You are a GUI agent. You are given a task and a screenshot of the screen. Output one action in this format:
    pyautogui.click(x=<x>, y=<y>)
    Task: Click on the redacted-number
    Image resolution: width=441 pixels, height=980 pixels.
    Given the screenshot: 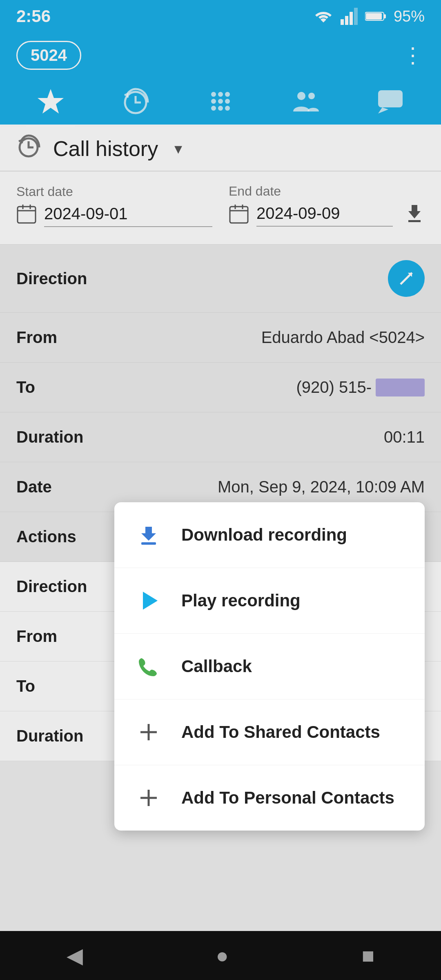 What is the action you would take?
    pyautogui.click(x=400, y=388)
    